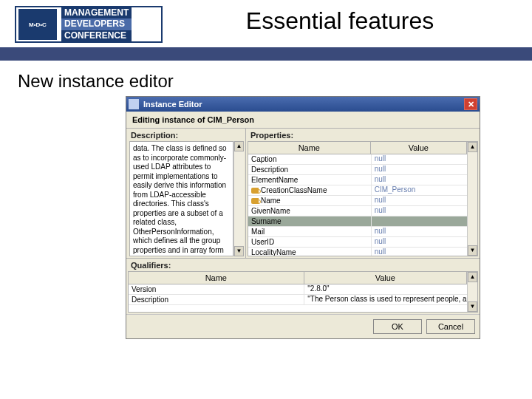 The image size is (532, 399). I want to click on properties-table: Name Value CaptionnullDescriptionnullEle…, so click(358, 199).